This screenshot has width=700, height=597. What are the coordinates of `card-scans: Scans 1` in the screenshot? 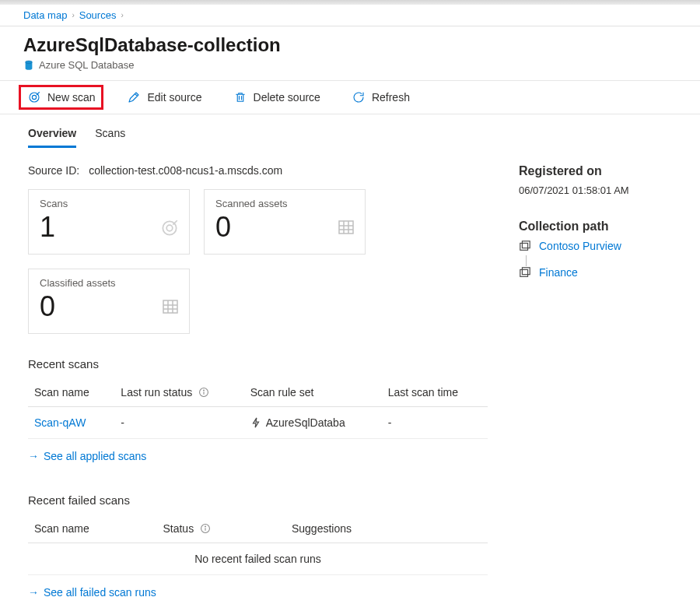 It's located at (109, 222).